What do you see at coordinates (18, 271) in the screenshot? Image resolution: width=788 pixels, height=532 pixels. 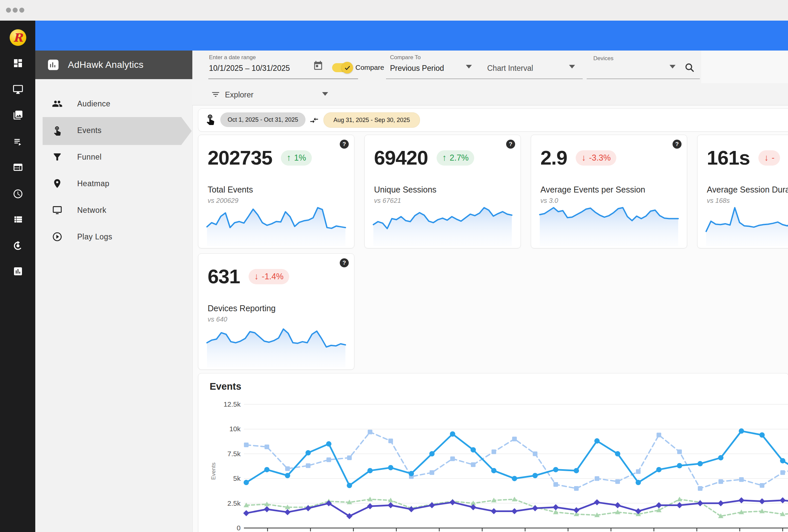 I see `bar-chart-icon` at bounding box center [18, 271].